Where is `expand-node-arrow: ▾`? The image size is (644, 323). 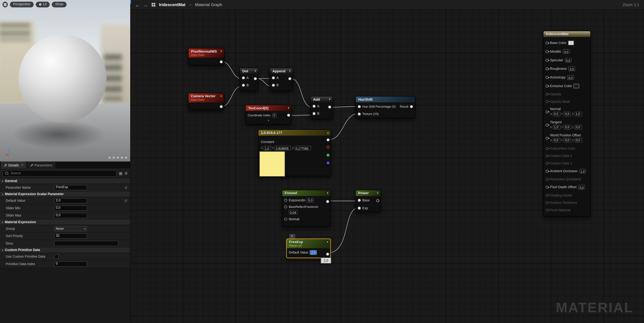 expand-node-arrow: ▾ is located at coordinates (268, 120).